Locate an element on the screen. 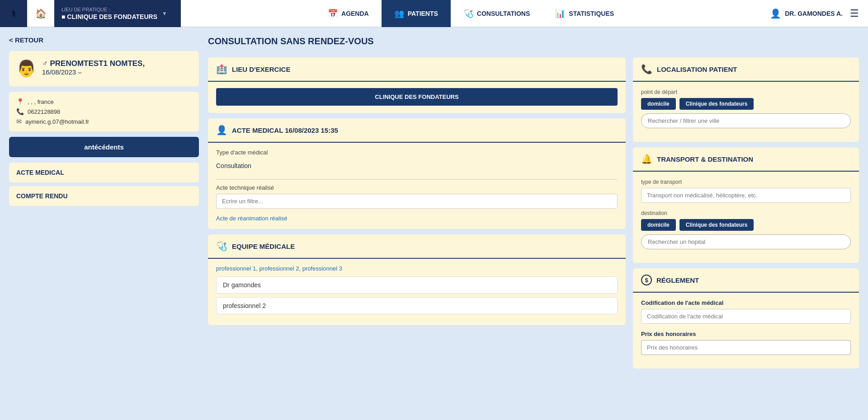 The image size is (868, 420). type-acte-label: Type d'acte médical is located at coordinates (417, 153).